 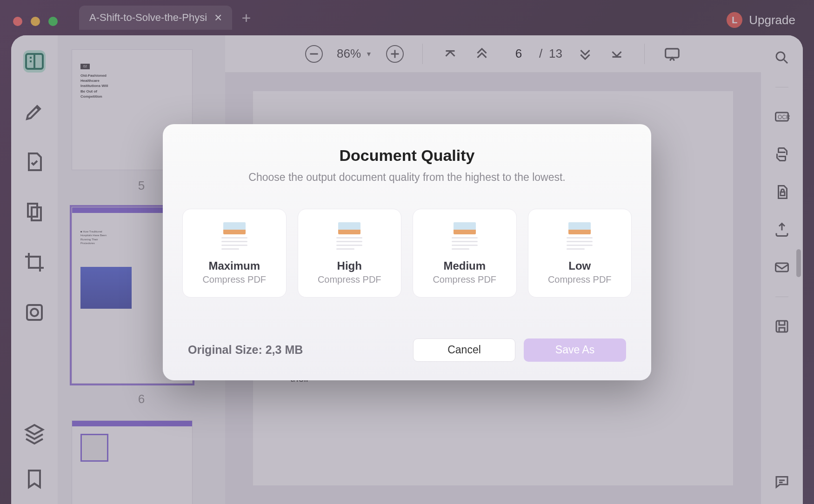 What do you see at coordinates (464, 350) in the screenshot?
I see `cancel-button: Cancel` at bounding box center [464, 350].